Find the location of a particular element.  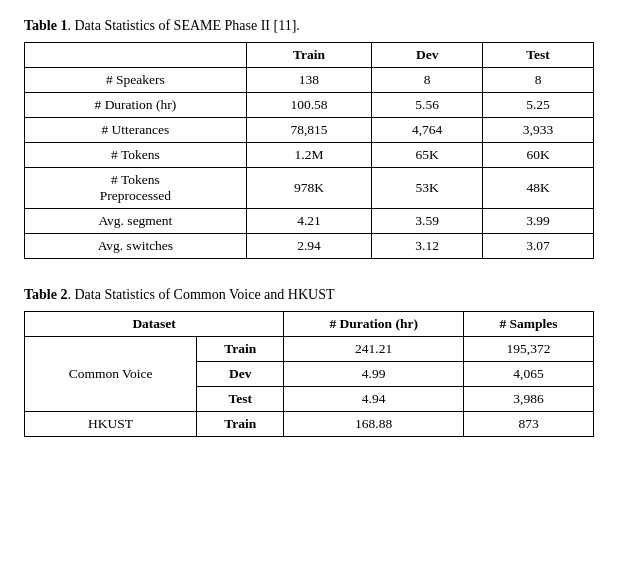

table-row: Avg. segment4.213.593.99 is located at coordinates (310, 222).